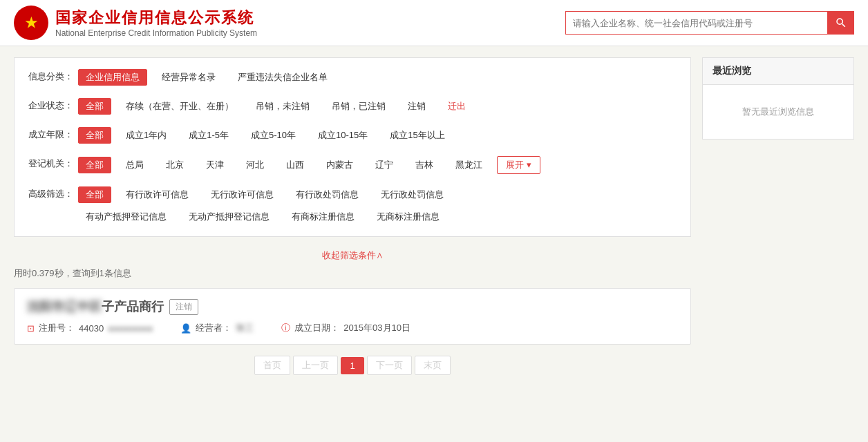 This screenshot has height=442, width=868. Describe the element at coordinates (343, 135) in the screenshot. I see `year-btn-10-15: 成立10-15年` at that location.